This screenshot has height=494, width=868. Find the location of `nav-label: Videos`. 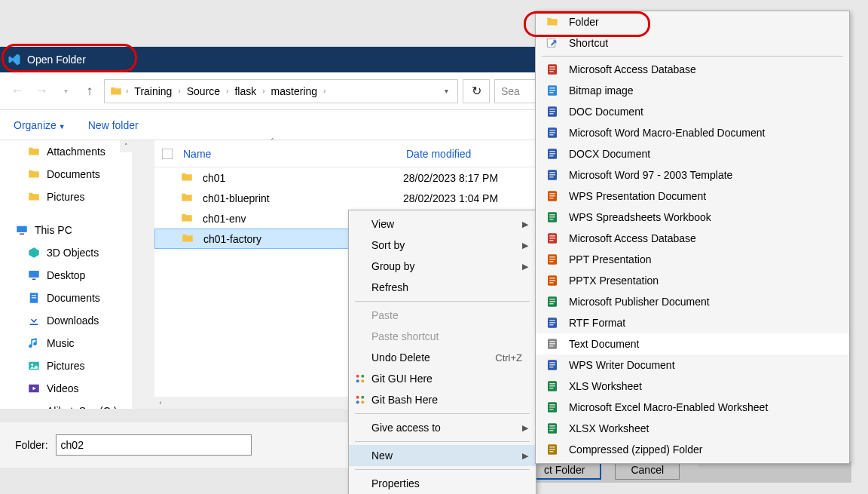

nav-label: Videos is located at coordinates (63, 388).